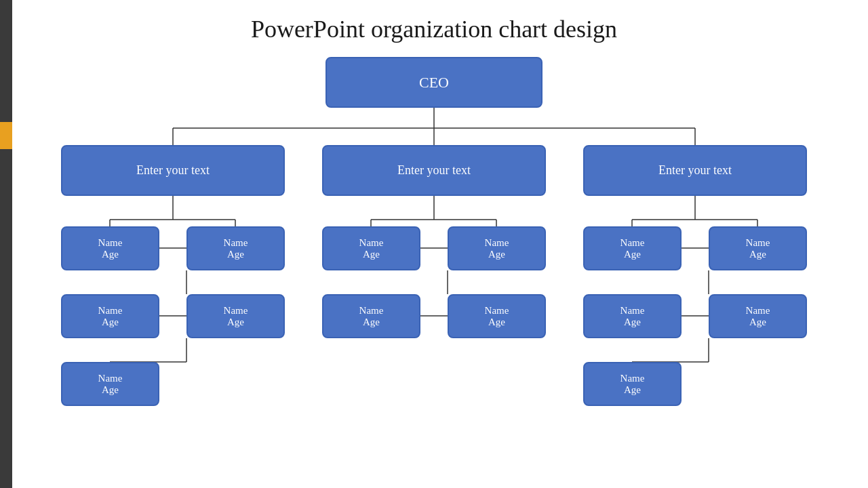  Describe the element at coordinates (372, 317) in the screenshot. I see `mid-node-3-label: NameAge` at that location.